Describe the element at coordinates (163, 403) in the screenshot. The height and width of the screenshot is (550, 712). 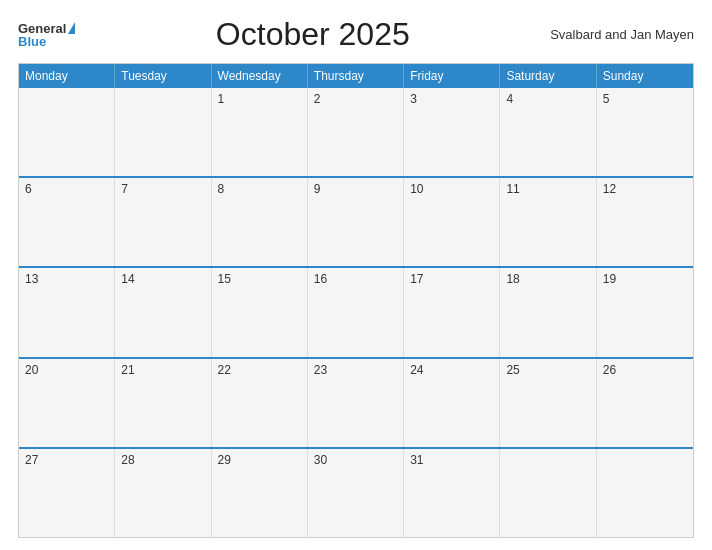
I see `day-cell: 21` at that location.